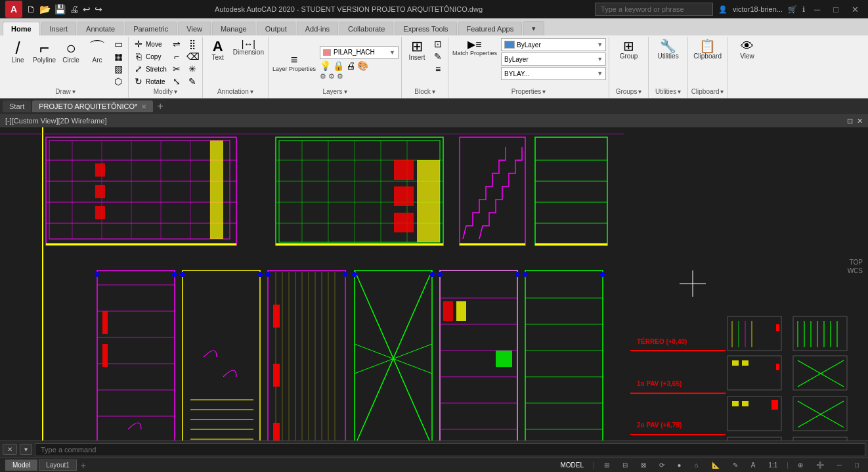 The image size is (868, 472). What do you see at coordinates (697, 465) in the screenshot?
I see `status-otrack-btn: ⌂` at bounding box center [697, 465].